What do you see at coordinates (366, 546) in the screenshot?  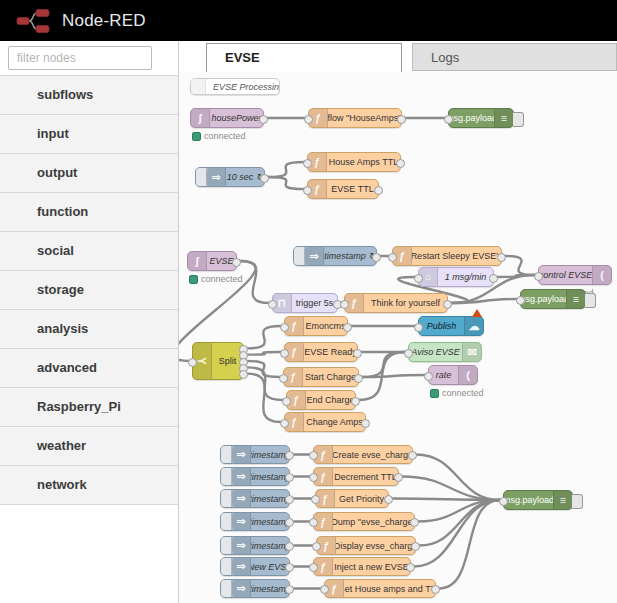 I see `node-display-evse-charge: ƒDisplay evse_charge` at bounding box center [366, 546].